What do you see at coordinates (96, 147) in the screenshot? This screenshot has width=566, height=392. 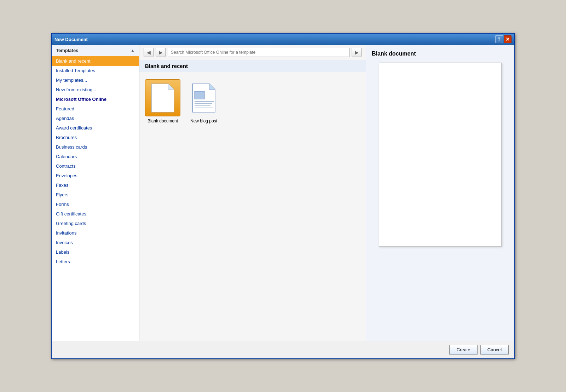 I see `sidebar-item-business-cards: Business cards` at bounding box center [96, 147].